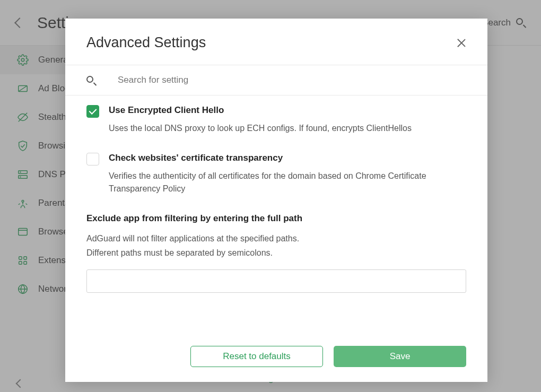  I want to click on option-ech: Use Encrypted Client Hello Uses the loca…, so click(276, 120).